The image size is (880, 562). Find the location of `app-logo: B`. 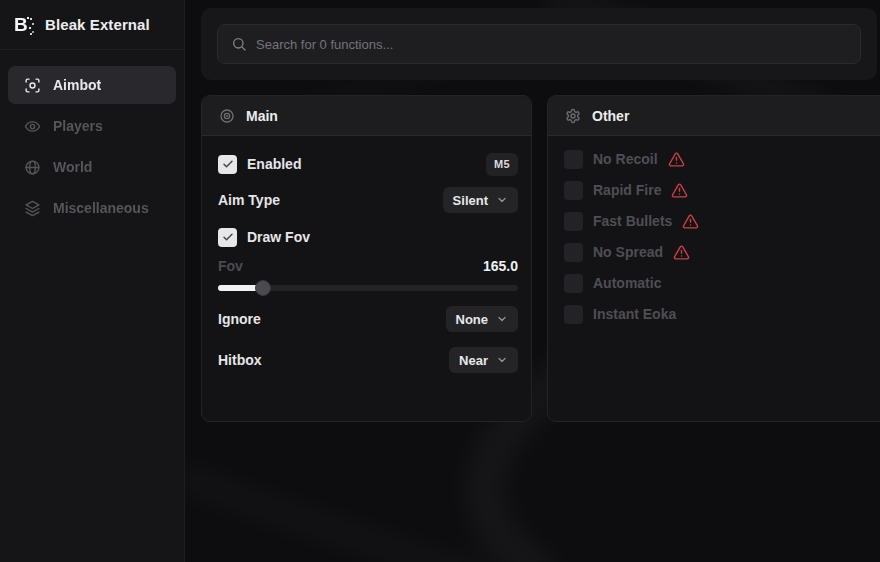

app-logo: B is located at coordinates (25, 25).